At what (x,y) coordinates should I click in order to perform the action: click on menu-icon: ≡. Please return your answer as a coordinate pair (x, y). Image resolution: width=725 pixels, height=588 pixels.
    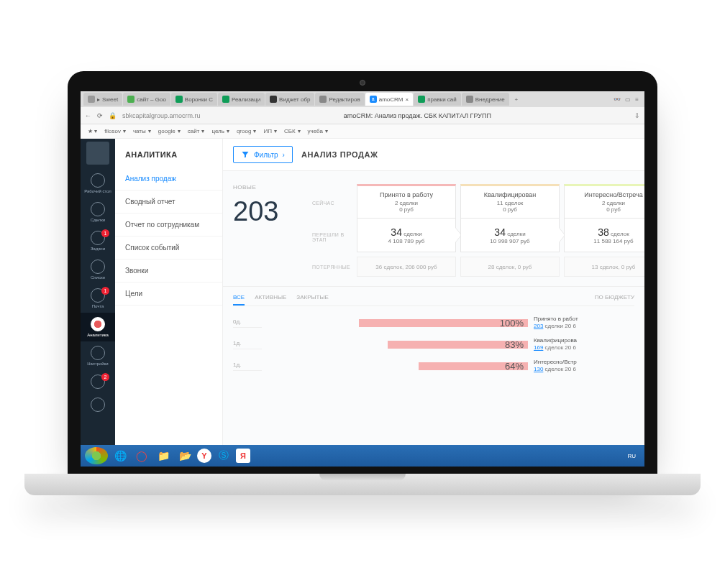
    Looking at the image, I should click on (637, 99).